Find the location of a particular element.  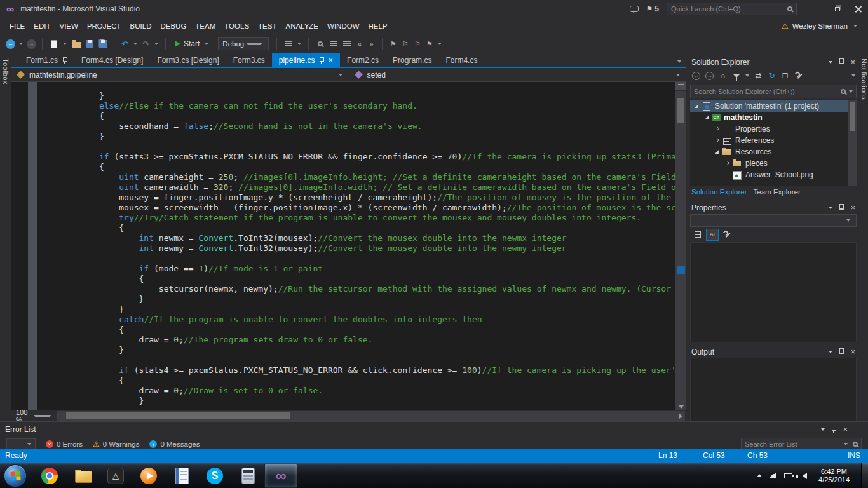

tree-scrollbar is located at coordinates (853, 144).